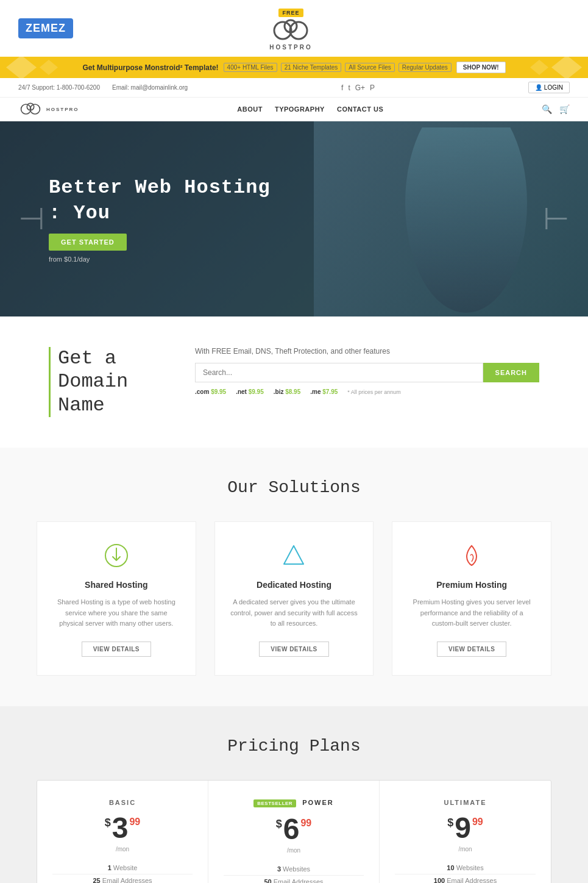  I want to click on ultimate-price-display: $ 9 99, so click(466, 828).